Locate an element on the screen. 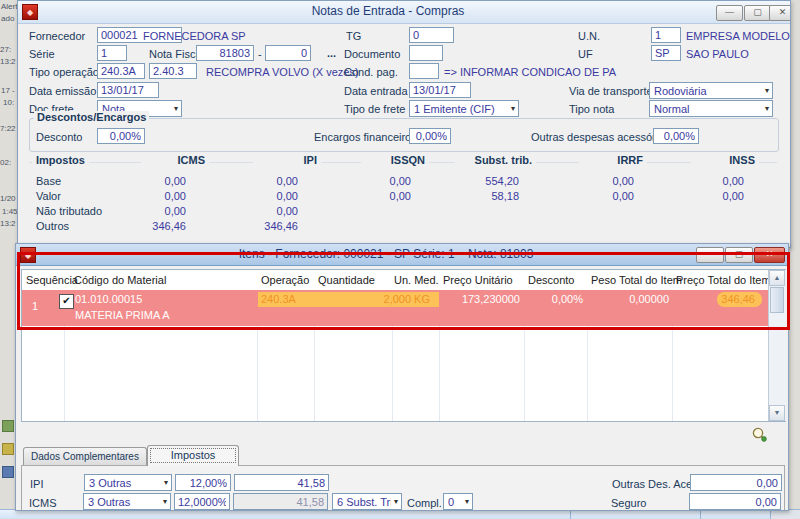  data-entrada-label: Data entrada is located at coordinates (376, 91).